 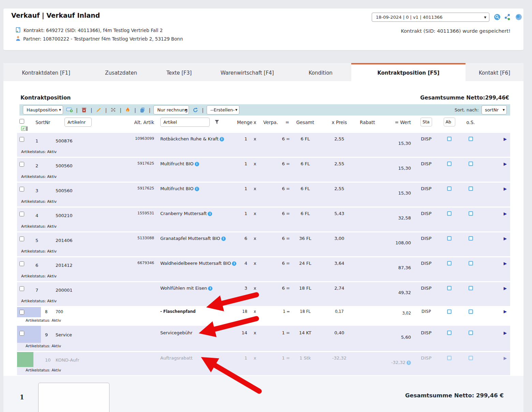 I want to click on position-type-select: Hauptposition, so click(x=43, y=110).